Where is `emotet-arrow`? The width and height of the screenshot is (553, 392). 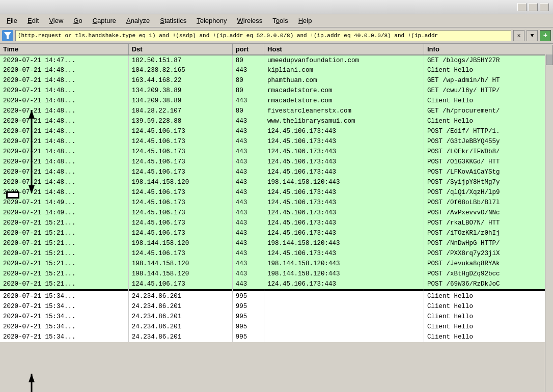
emotet-arrow is located at coordinates (32, 152).